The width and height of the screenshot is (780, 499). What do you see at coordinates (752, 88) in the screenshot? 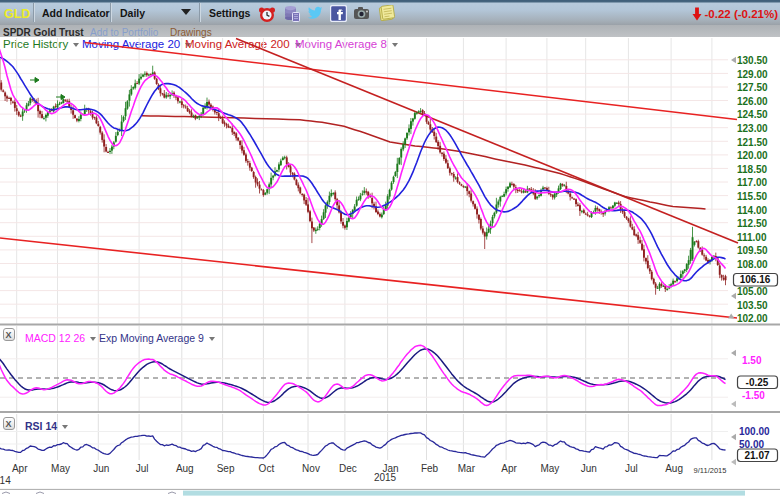
I see `svg-text: 127.50` at bounding box center [752, 88].